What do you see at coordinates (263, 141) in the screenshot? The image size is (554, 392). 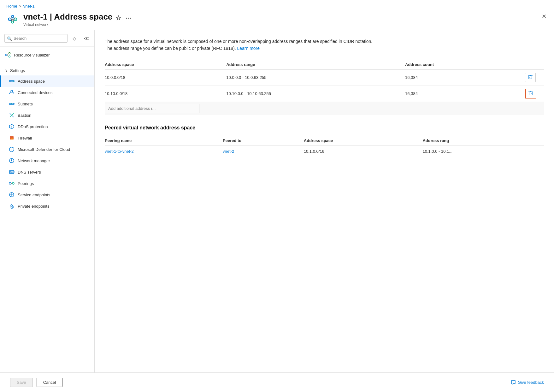 I see `col-peered-to: Peered to` at bounding box center [263, 141].